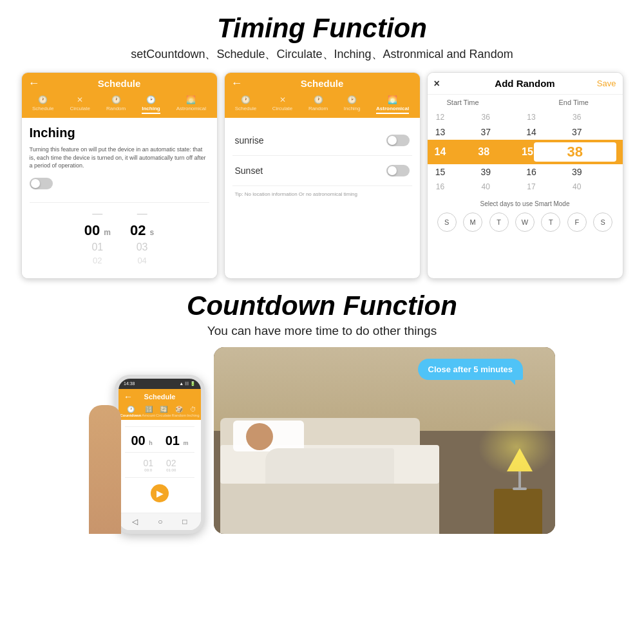 The height and width of the screenshot is (644, 644). I want to click on day-mon: M, so click(473, 222).